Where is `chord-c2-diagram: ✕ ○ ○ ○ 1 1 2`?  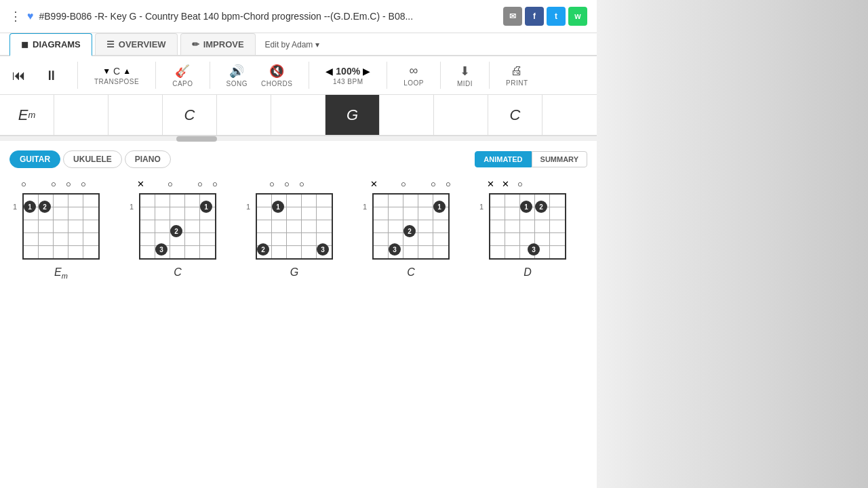 chord-c2-diagram: ✕ ○ ○ ○ 1 1 2 is located at coordinates (411, 229).